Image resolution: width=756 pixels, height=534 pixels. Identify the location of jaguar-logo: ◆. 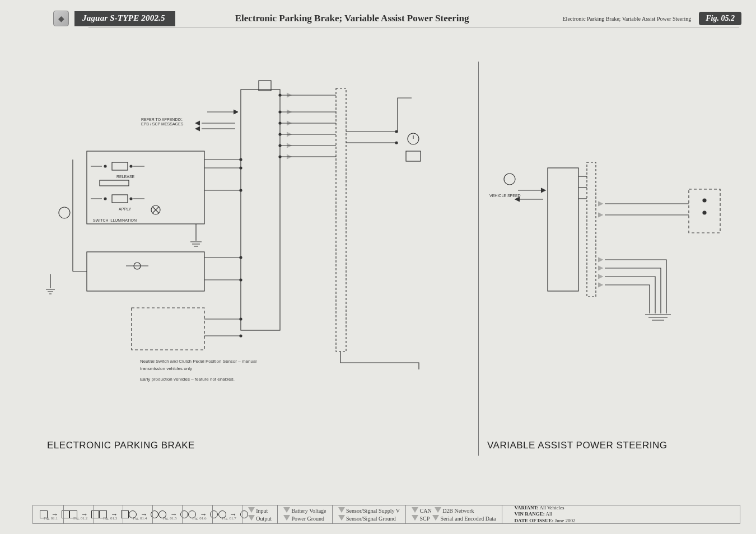
(61, 18).